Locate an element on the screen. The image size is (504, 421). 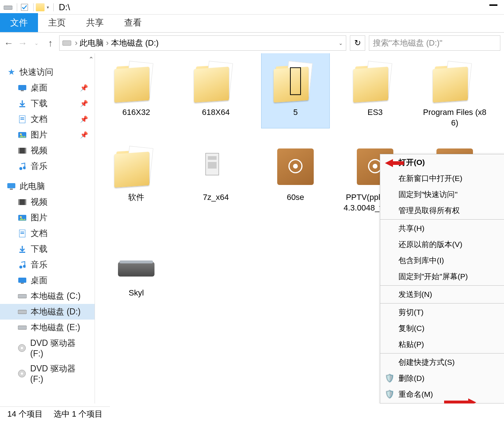
menu-item: 粘贴(P) is located at coordinates (442, 344).